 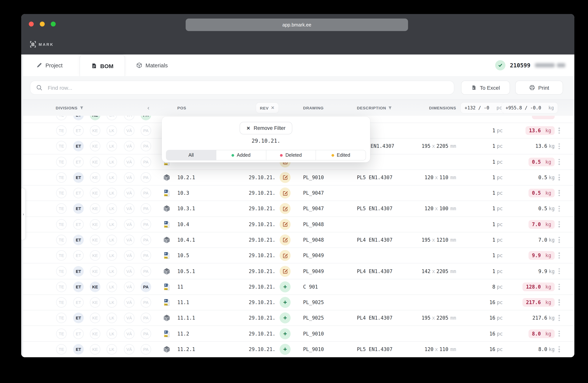 What do you see at coordinates (182, 108) in the screenshot?
I see `column-header-pos: POS` at bounding box center [182, 108].